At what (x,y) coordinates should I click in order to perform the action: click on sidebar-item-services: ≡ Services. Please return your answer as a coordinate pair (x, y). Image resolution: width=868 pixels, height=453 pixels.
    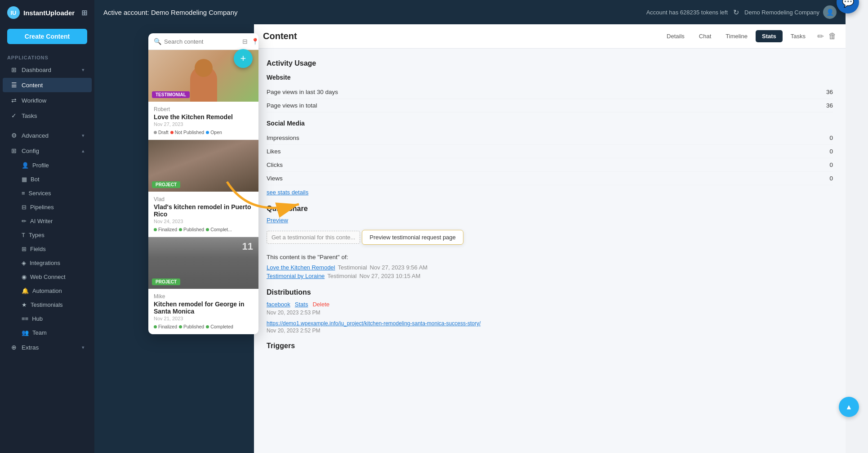
    Looking at the image, I should click on (47, 193).